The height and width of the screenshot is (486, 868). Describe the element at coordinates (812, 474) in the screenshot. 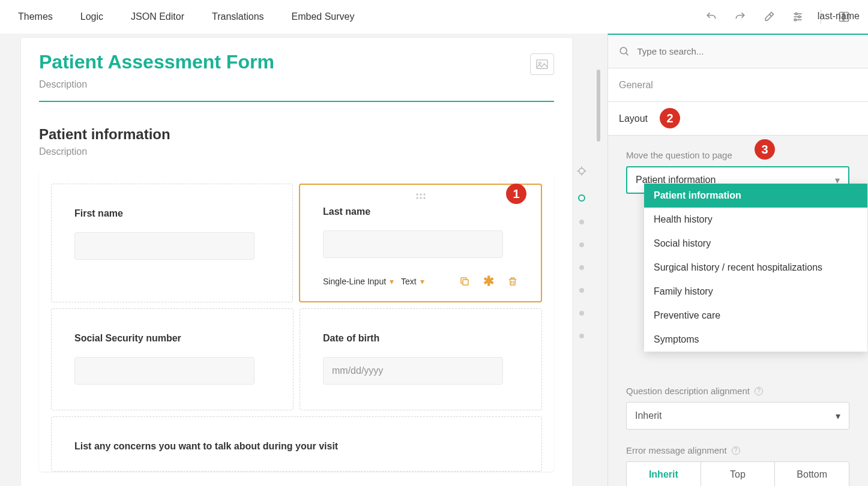

I see `err-align-bottom: Bottom` at that location.